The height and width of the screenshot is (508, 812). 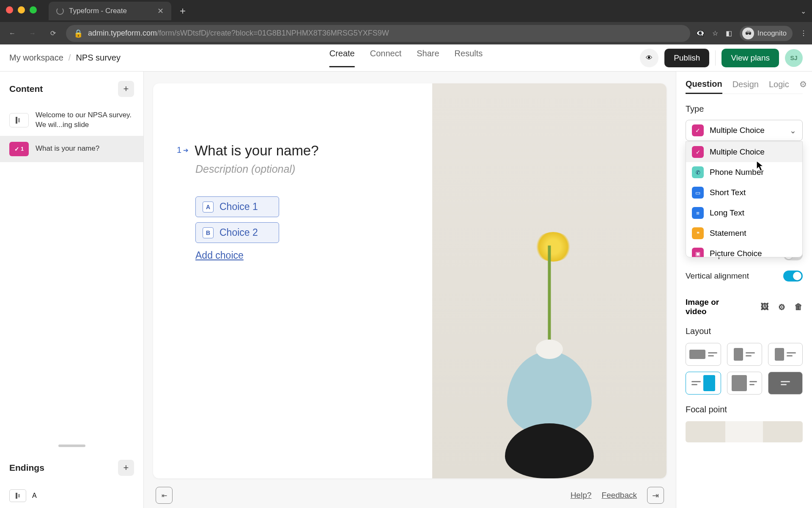 I want to click on tab-results: Results, so click(x=469, y=58).